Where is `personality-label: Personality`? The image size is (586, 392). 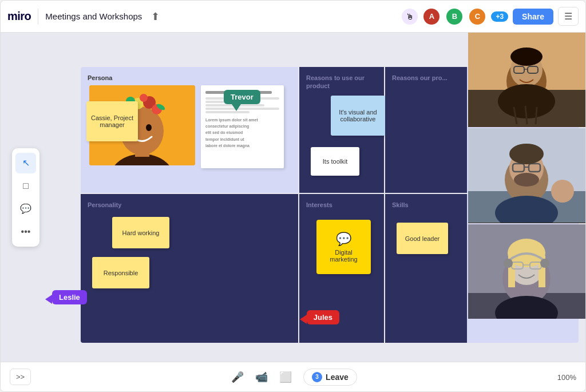 personality-label: Personality is located at coordinates (189, 205).